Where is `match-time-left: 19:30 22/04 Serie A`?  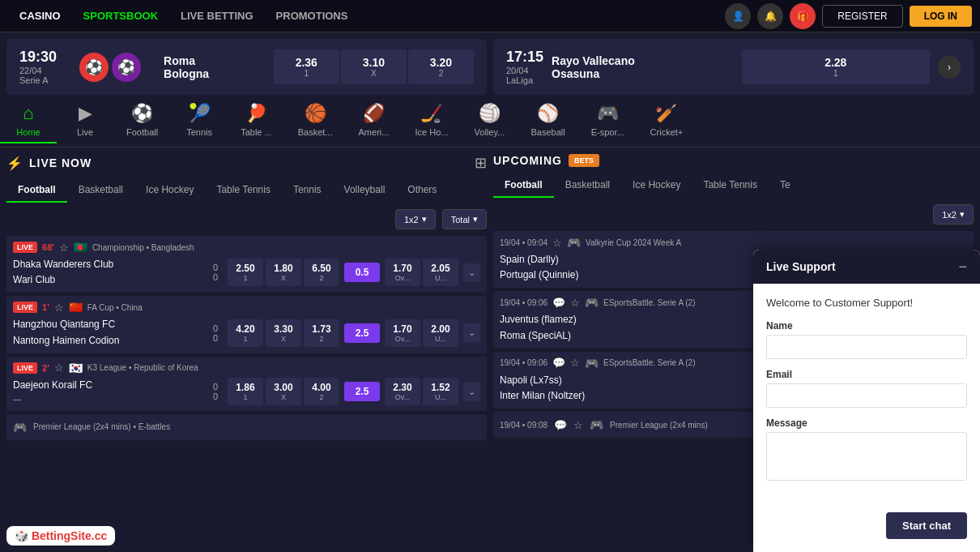
match-time-left: 19:30 22/04 Serie A is located at coordinates (38, 66).